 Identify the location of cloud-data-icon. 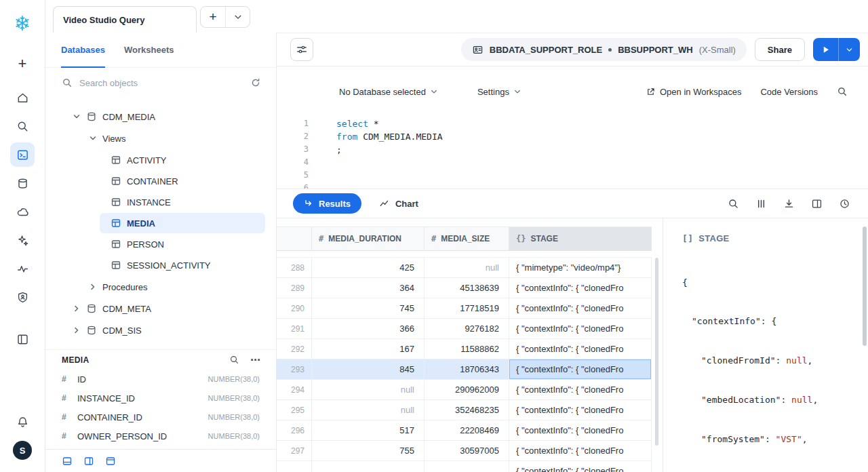
(22, 212).